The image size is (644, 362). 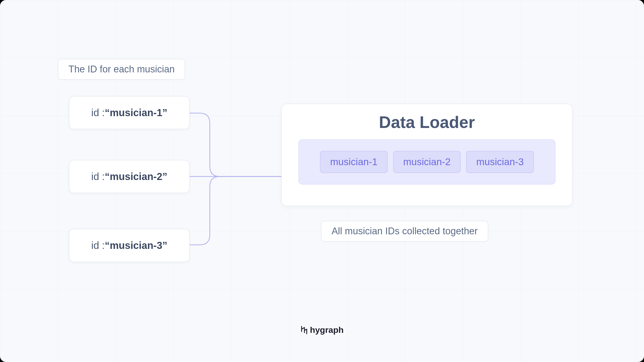 What do you see at coordinates (427, 162) in the screenshot?
I see `loader-tray: musician-1 musician-2 musician-3` at bounding box center [427, 162].